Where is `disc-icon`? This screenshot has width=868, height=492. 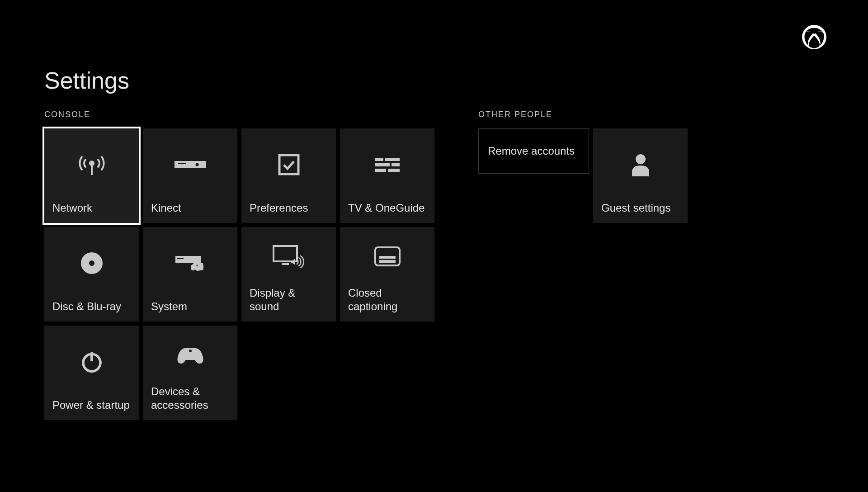 disc-icon is located at coordinates (91, 268).